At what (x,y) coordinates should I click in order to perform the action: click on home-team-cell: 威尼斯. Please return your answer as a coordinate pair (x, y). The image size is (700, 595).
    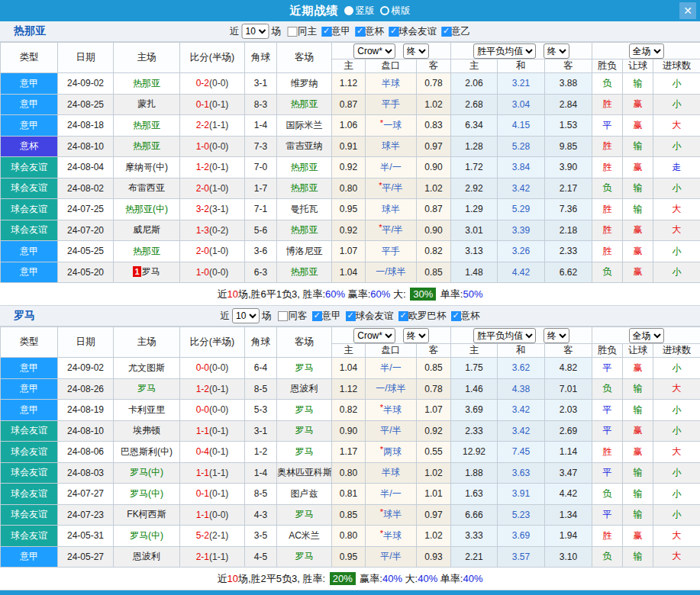
    Looking at the image, I should click on (147, 230).